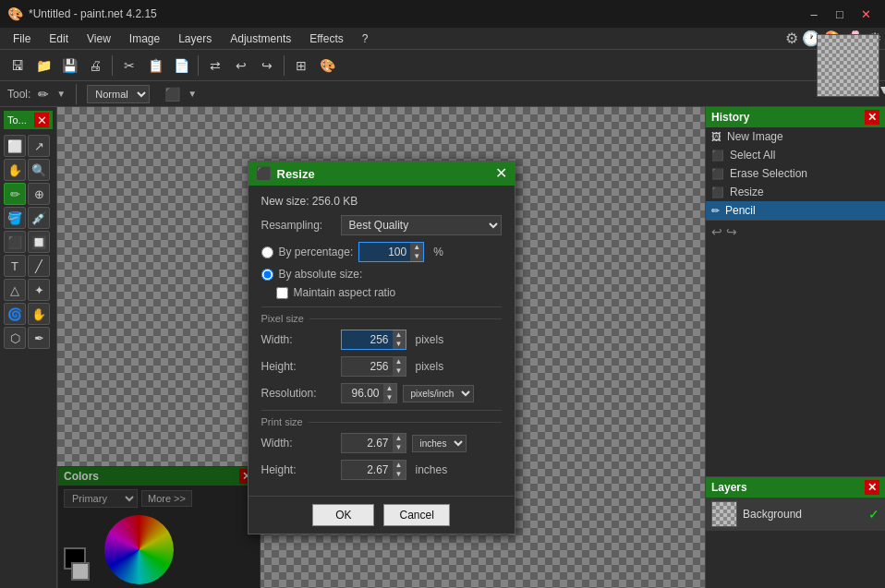 The height and width of the screenshot is (588, 885). Describe the element at coordinates (430, 340) in the screenshot. I see `width-unit: pixels` at that location.